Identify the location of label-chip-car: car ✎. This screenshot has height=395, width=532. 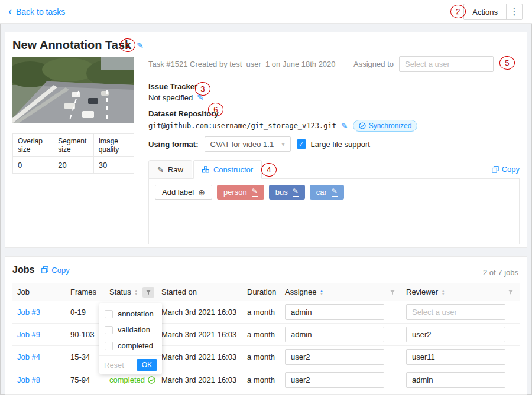
(327, 192).